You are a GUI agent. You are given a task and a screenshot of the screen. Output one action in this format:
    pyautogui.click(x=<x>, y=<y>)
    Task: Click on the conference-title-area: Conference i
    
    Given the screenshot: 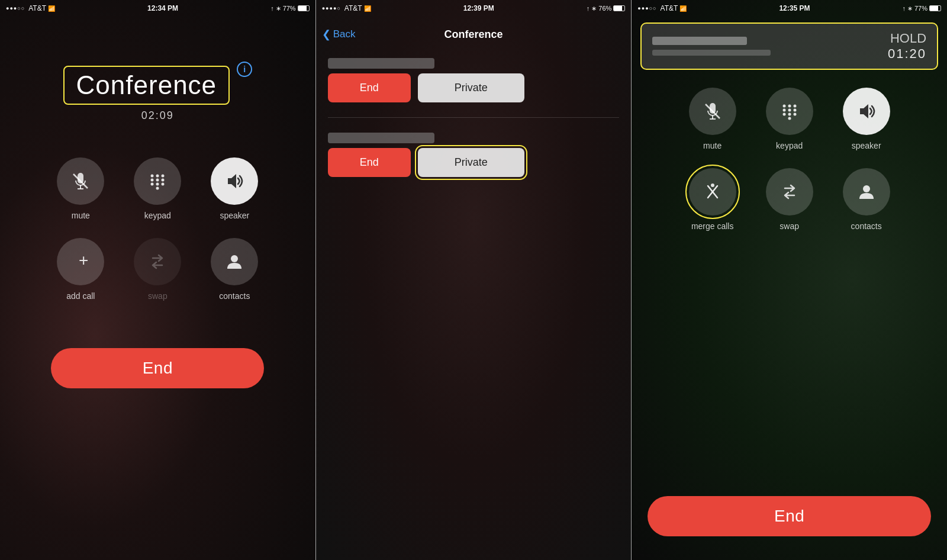 What is the action you would take?
    pyautogui.click(x=157, y=69)
    